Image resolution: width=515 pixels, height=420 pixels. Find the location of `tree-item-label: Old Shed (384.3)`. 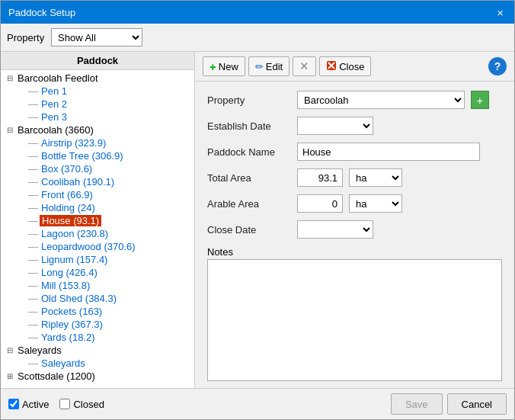

tree-item-label: Old Shed (384.3) is located at coordinates (78, 299).